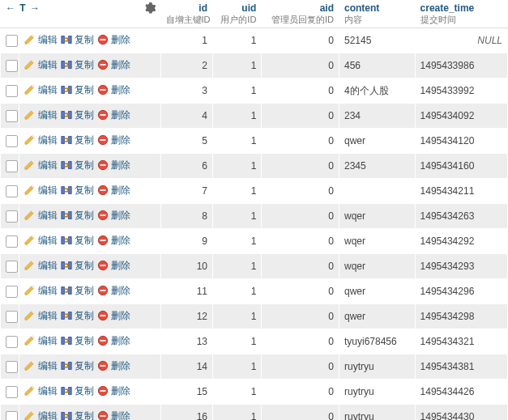 Image resolution: width=508 pixels, height=420 pixels. Describe the element at coordinates (150, 8) in the screenshot. I see `gear-icon` at that location.